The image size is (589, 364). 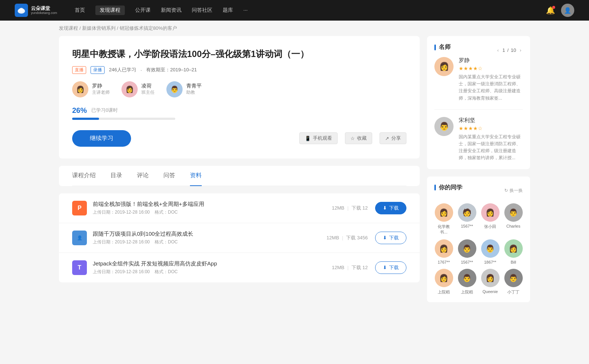 I want to click on classmate-6-avatar: 👨, so click(x=490, y=249).